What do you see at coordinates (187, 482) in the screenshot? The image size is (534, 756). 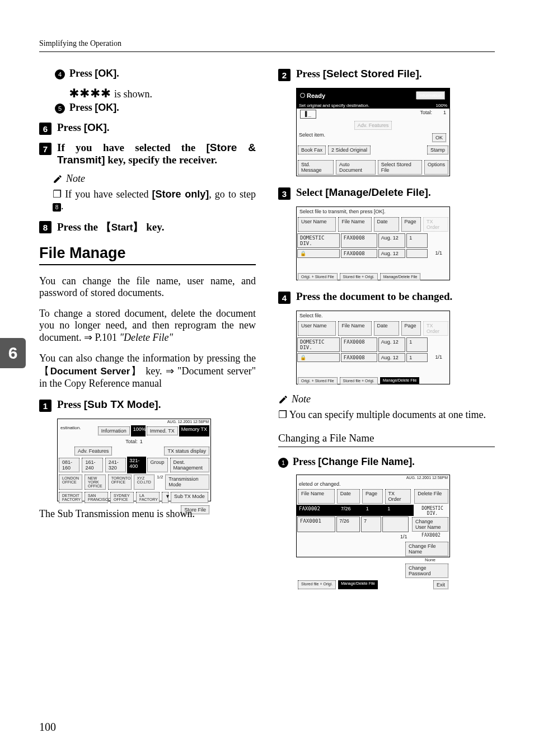 I see `ss1-trans-mode: Transmission Mode` at bounding box center [187, 482].